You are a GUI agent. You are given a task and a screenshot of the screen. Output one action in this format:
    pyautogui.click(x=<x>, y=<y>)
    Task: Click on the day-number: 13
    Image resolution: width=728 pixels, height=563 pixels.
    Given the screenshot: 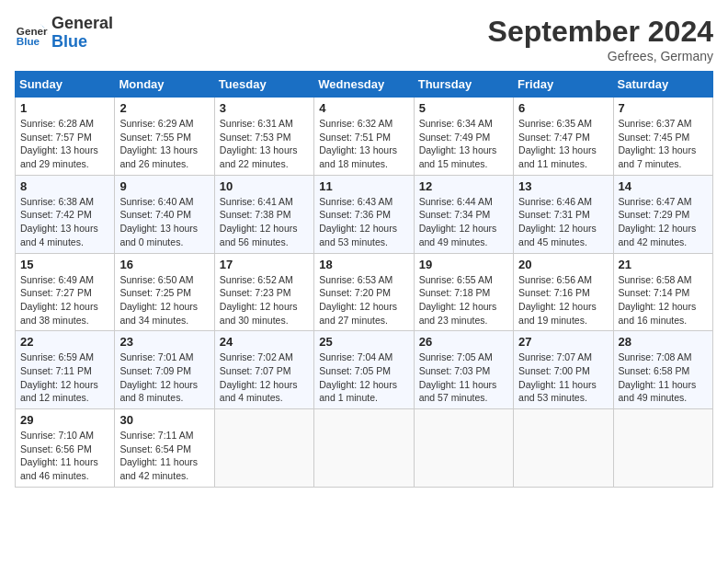 What is the action you would take?
    pyautogui.click(x=563, y=186)
    